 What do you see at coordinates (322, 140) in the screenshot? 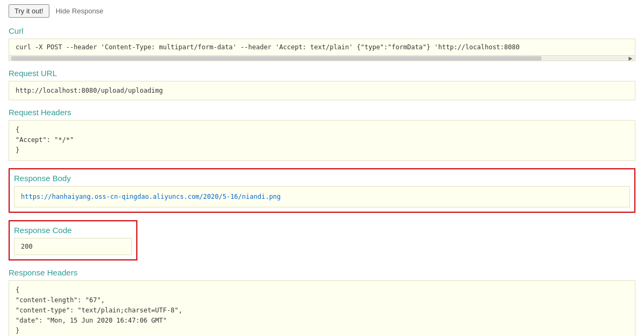
I see `request-headers-block: { "Accept": "*/*" }` at bounding box center [322, 140].